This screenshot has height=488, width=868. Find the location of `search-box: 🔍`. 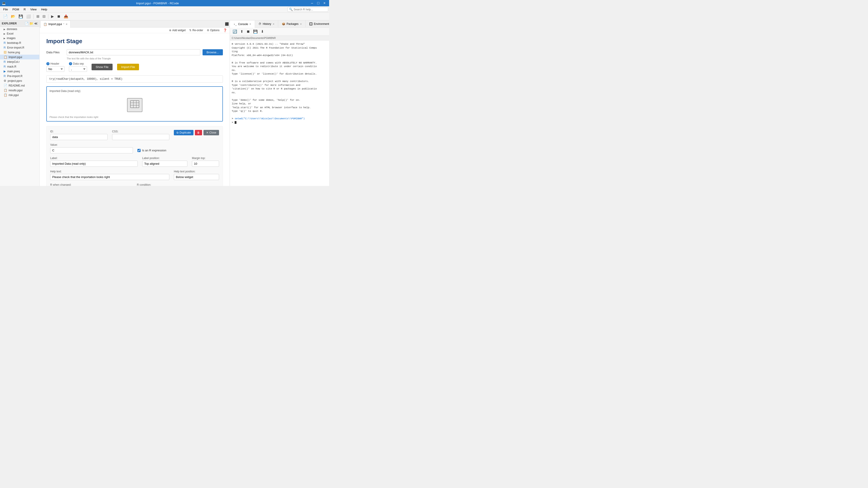

search-box: 🔍 is located at coordinates (308, 9).